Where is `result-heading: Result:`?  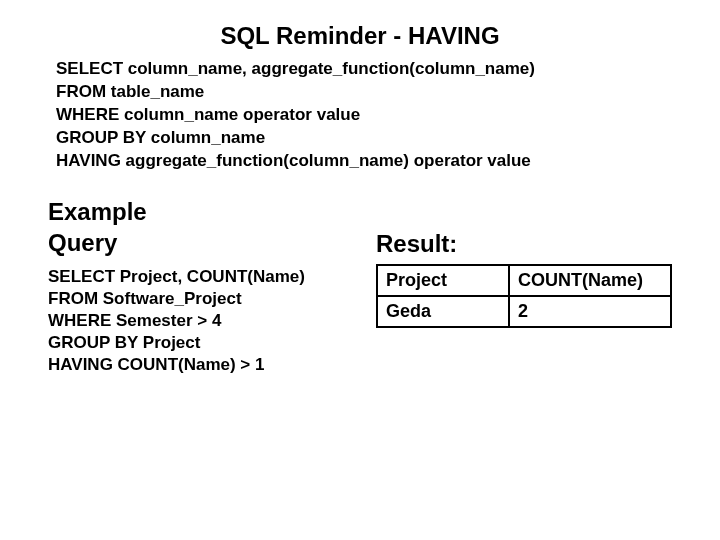
result-heading: Result: is located at coordinates (416, 244).